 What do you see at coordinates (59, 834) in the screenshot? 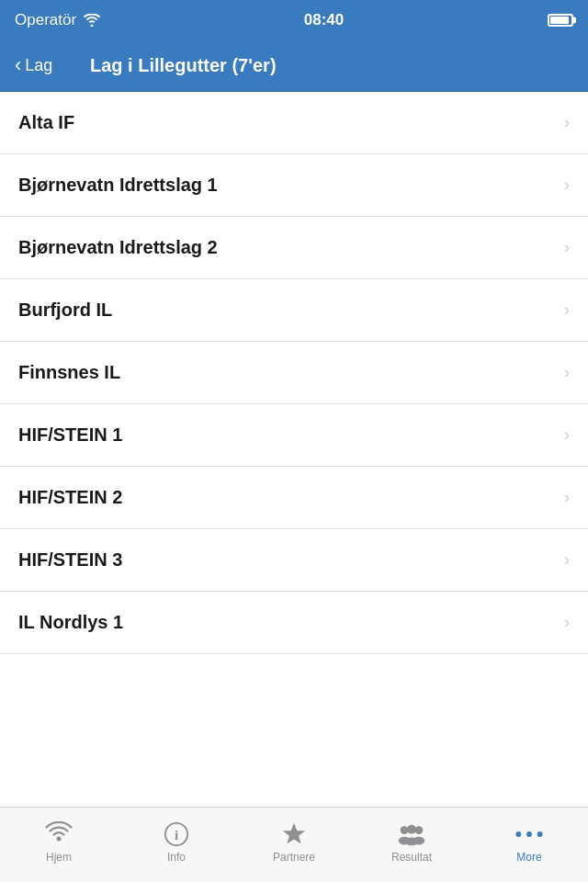
I see `hjem-icon` at bounding box center [59, 834].